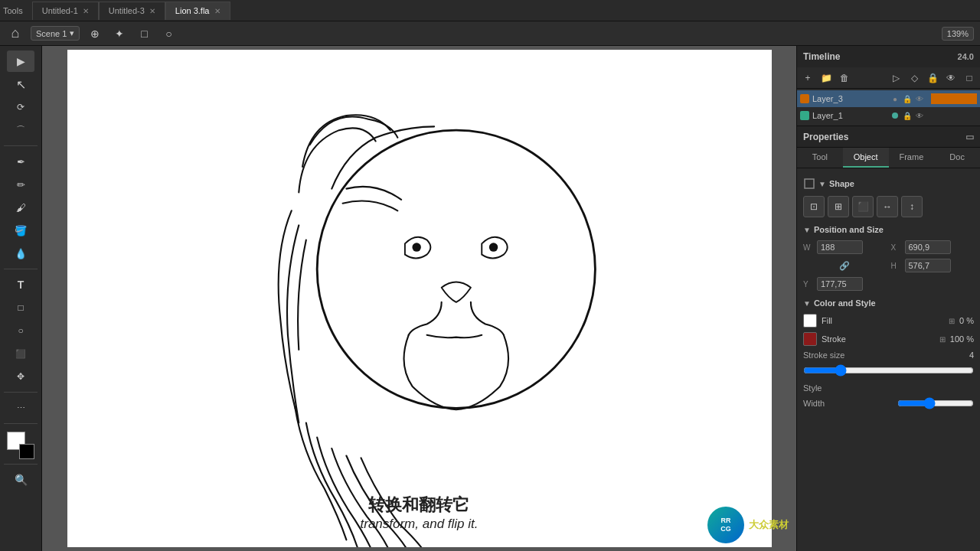  What do you see at coordinates (888, 57) in the screenshot?
I see `timeline-header: Timeline 24.0` at bounding box center [888, 57].